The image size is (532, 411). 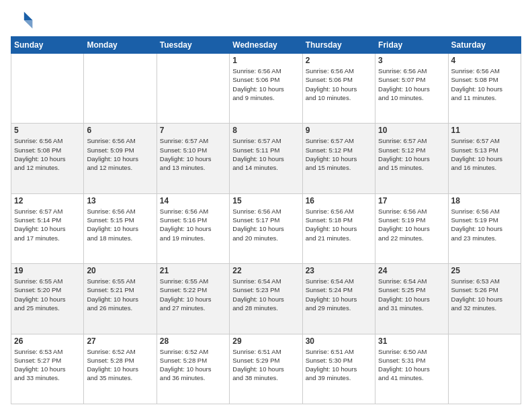 What do you see at coordinates (193, 294) in the screenshot?
I see `day-info: Sunrise: 6:55 AM Sunset: 5:22 PM Dayligh…` at bounding box center [193, 294].